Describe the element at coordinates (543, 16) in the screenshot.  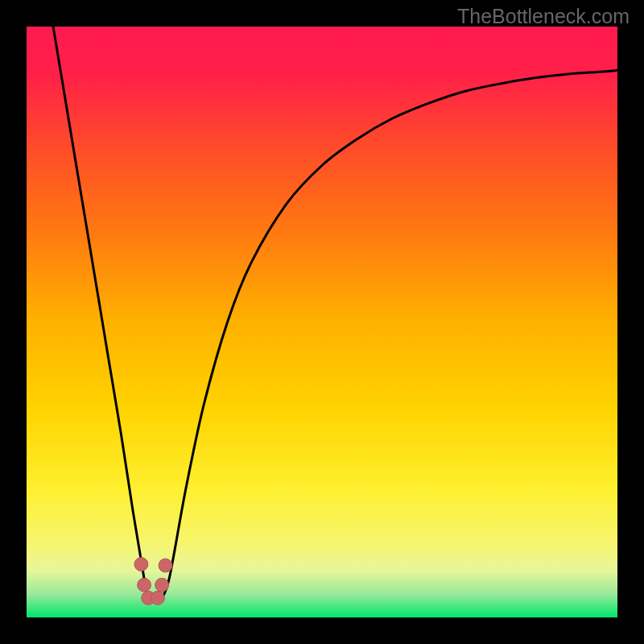
I see `attribution-text: TheBottleneck.com` at that location.